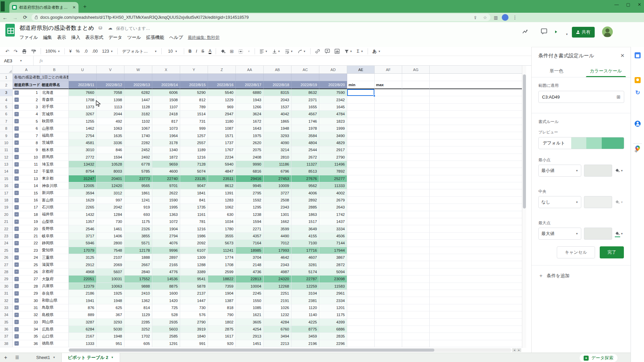 This screenshot has height=362, width=644. Describe the element at coordinates (29, 38) in the screenshot. I see `menu-item: ファイル` at that location.